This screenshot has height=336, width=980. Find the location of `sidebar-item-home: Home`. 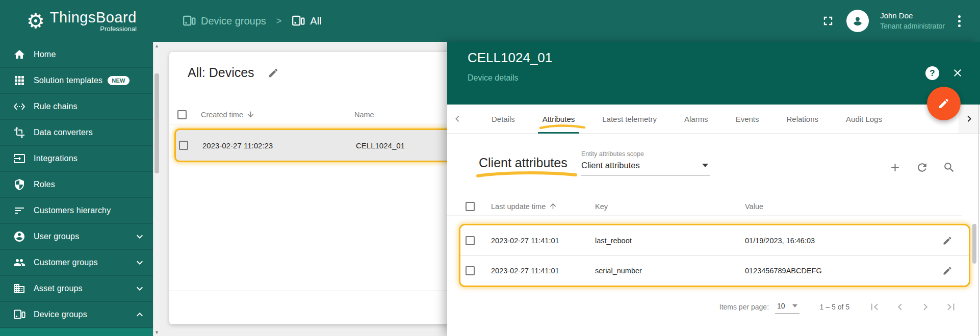

sidebar-item-home: Home is located at coordinates (76, 55).